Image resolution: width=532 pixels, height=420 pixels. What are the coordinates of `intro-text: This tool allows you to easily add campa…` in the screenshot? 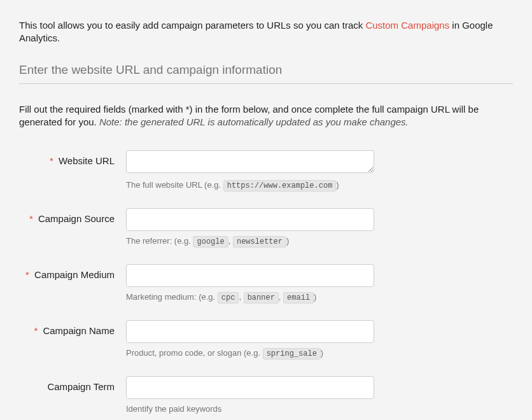 It's located at (266, 32).